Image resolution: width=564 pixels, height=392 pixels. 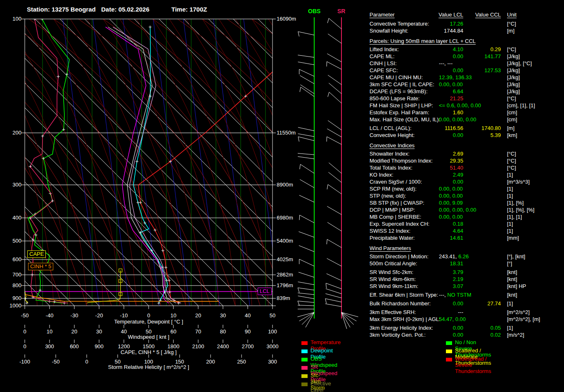 What do you see at coordinates (273, 361) in the screenshot?
I see `srh-tick-label: 300` at bounding box center [273, 361].